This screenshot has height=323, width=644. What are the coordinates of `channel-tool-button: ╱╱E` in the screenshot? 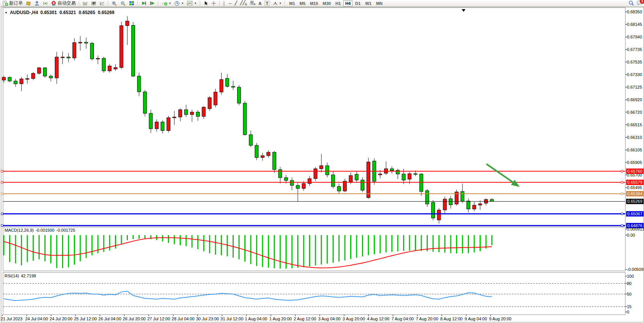 It's located at (244, 3).